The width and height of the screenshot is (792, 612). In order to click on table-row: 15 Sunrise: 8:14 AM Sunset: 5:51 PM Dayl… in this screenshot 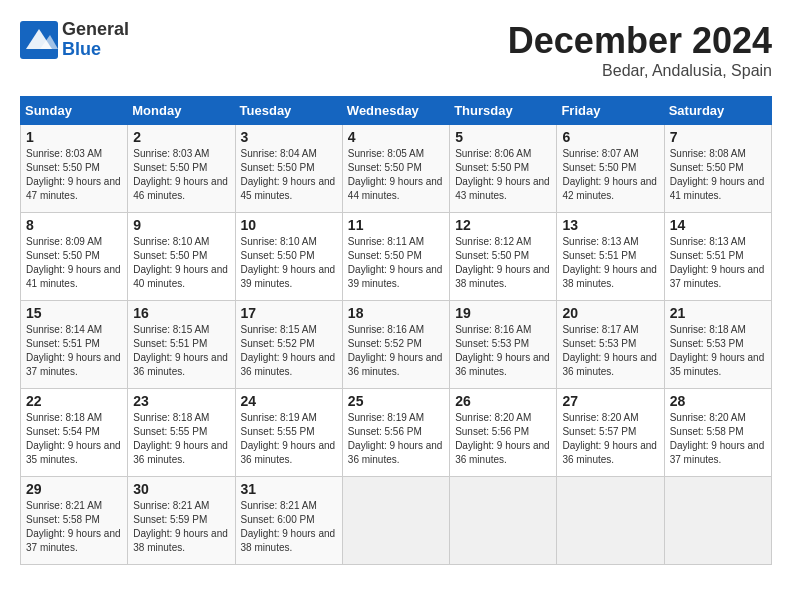, I will do `click(74, 345)`.